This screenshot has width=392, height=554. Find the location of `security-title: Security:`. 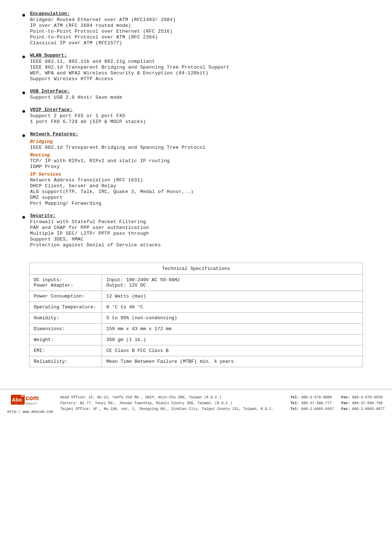

security-title: Security: is located at coordinates (200, 216).